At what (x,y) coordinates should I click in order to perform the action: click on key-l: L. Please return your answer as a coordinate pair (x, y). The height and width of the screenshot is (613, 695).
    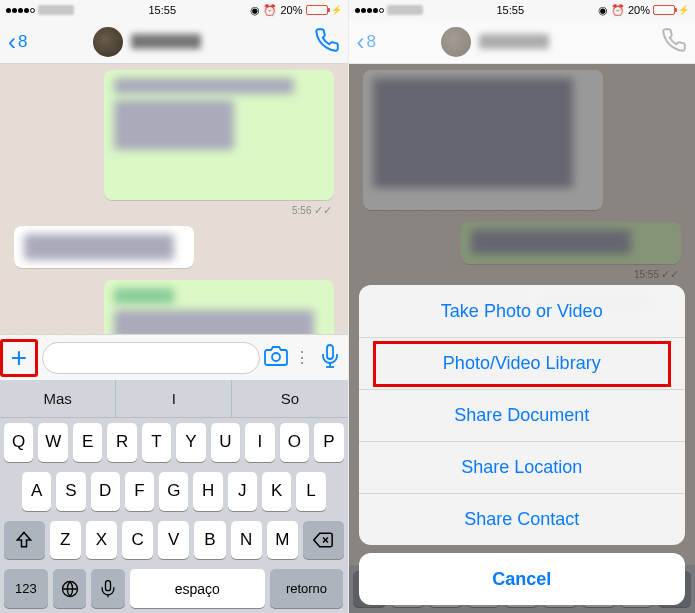
    Looking at the image, I should click on (310, 492).